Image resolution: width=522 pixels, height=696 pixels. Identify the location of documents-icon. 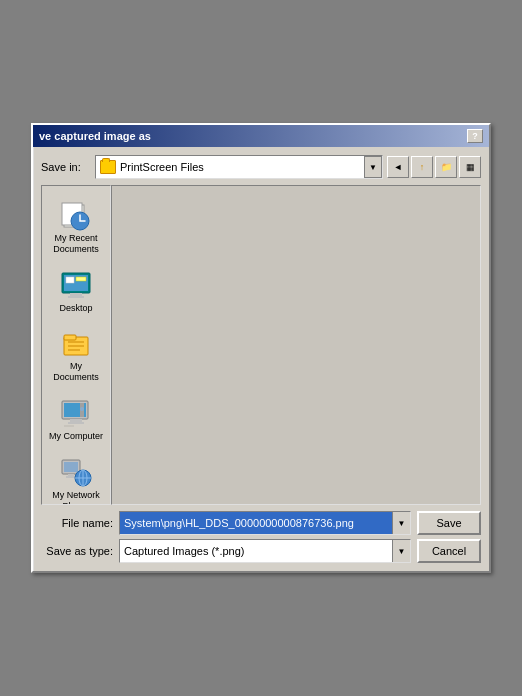
(76, 343).